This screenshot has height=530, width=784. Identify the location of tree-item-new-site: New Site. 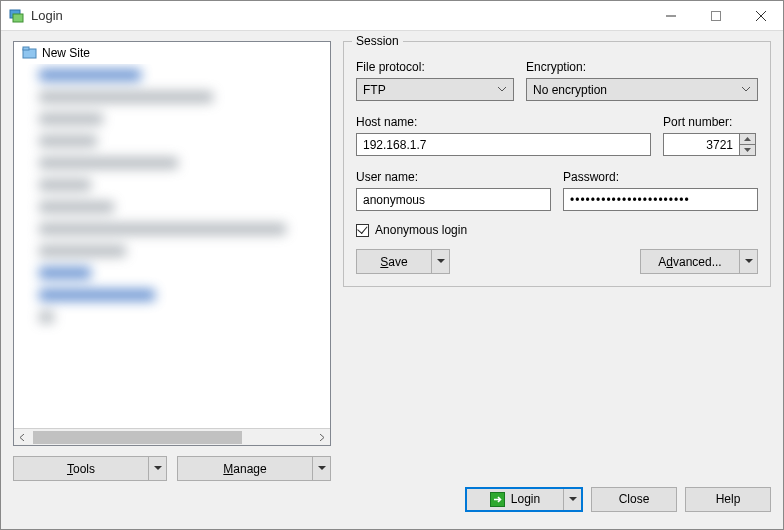
(172, 53).